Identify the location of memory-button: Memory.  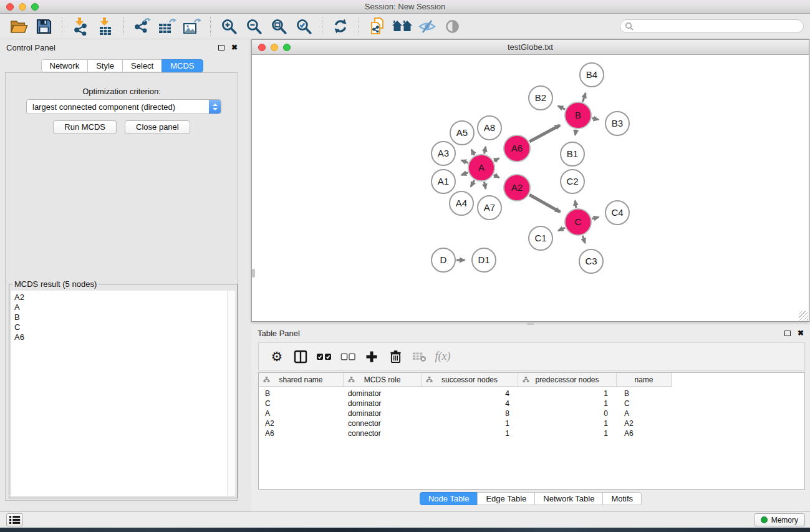
(779, 520).